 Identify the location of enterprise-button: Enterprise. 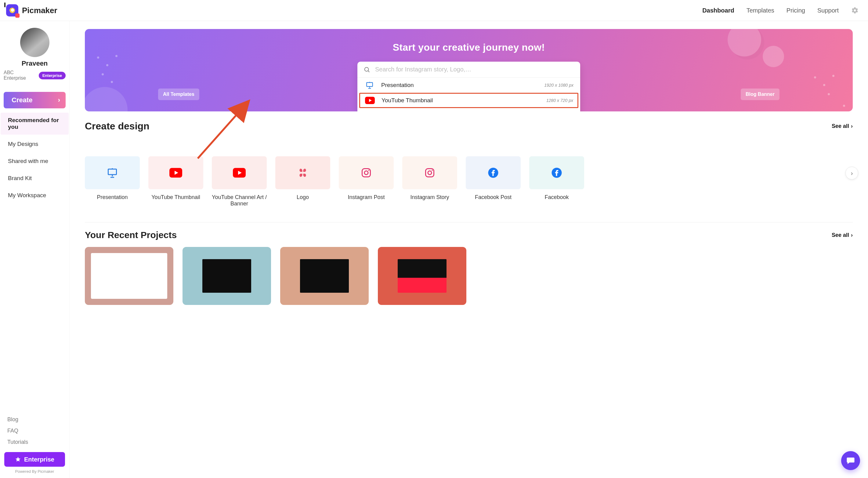
(35, 459).